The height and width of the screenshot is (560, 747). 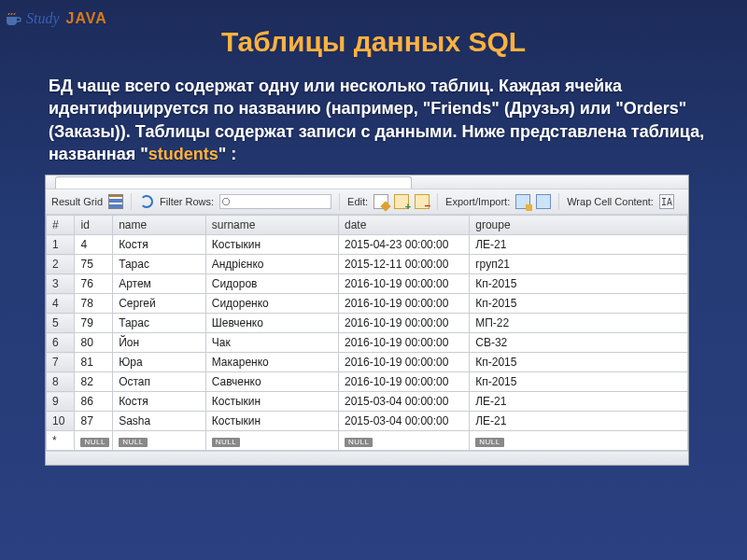 What do you see at coordinates (61, 441) in the screenshot?
I see `table-cell-null: *` at bounding box center [61, 441].